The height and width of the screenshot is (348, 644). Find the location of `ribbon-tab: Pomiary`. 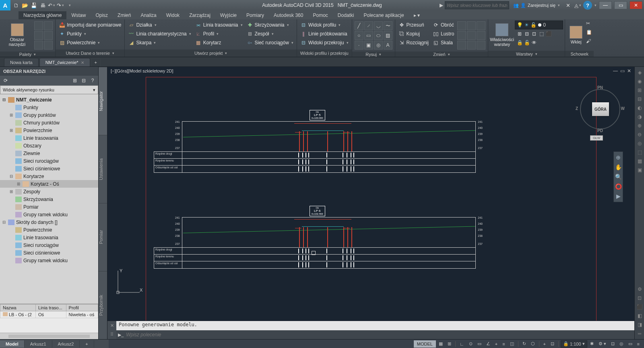

ribbon-tab: Pomiary is located at coordinates (255, 15).